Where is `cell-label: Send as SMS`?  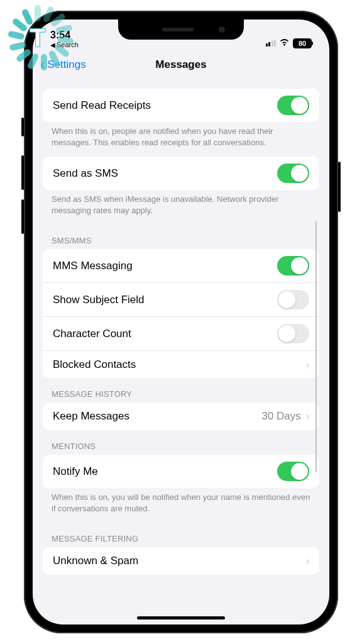
cell-label: Send as SMS is located at coordinates (165, 174).